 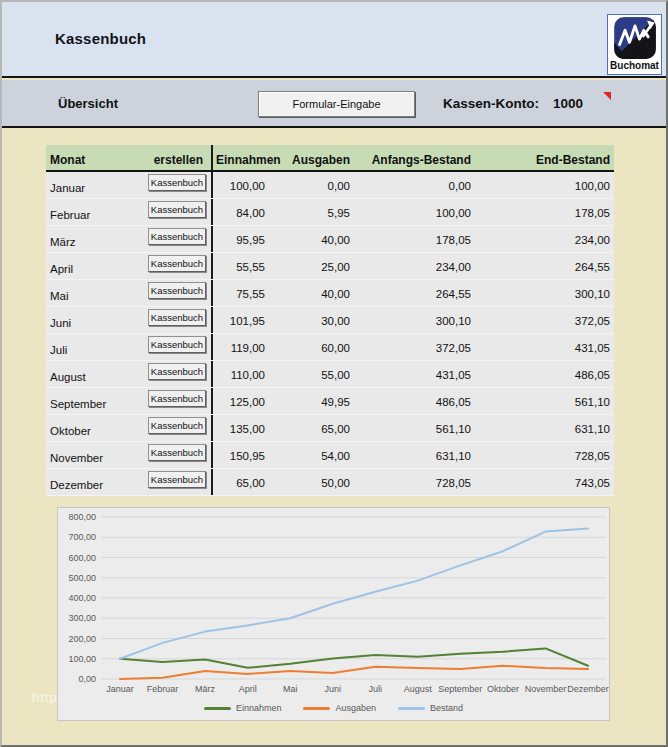 What do you see at coordinates (205, 689) in the screenshot?
I see `x-tick-label: März` at bounding box center [205, 689].